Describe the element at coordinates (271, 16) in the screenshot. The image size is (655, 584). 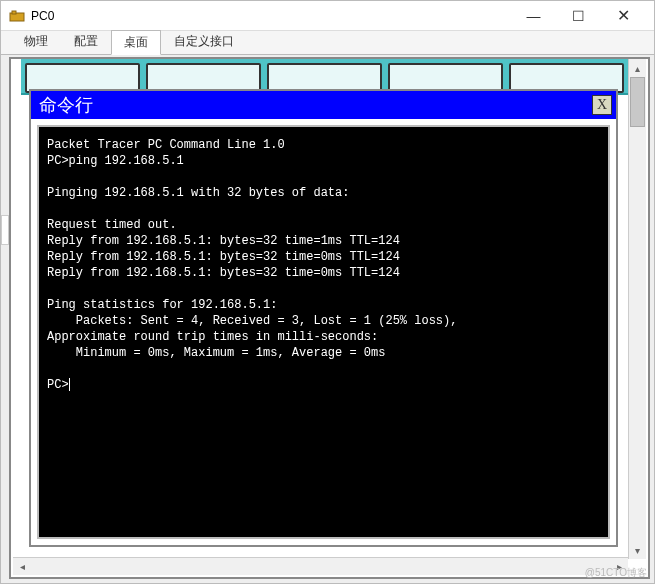
I see `window-title: PC0` at that location.